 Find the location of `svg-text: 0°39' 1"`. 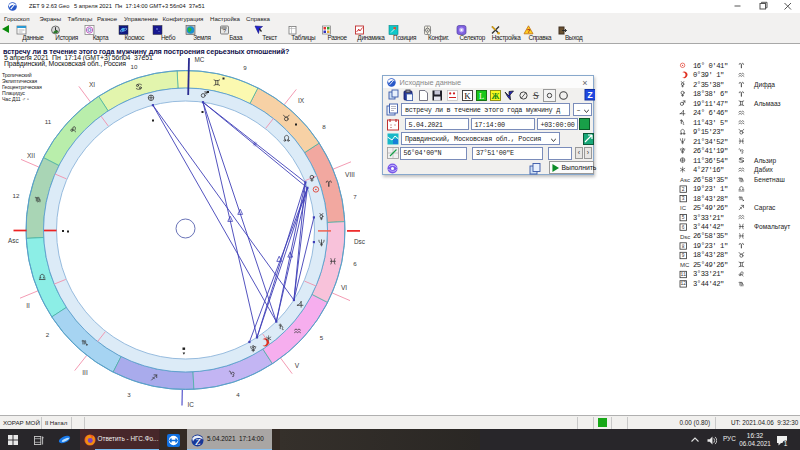

svg-text: 0°39' 1" is located at coordinates (708, 75).